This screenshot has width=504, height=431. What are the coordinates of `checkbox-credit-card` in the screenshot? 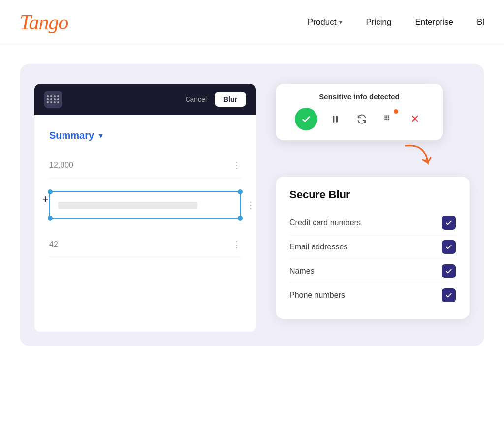 It's located at (449, 223).